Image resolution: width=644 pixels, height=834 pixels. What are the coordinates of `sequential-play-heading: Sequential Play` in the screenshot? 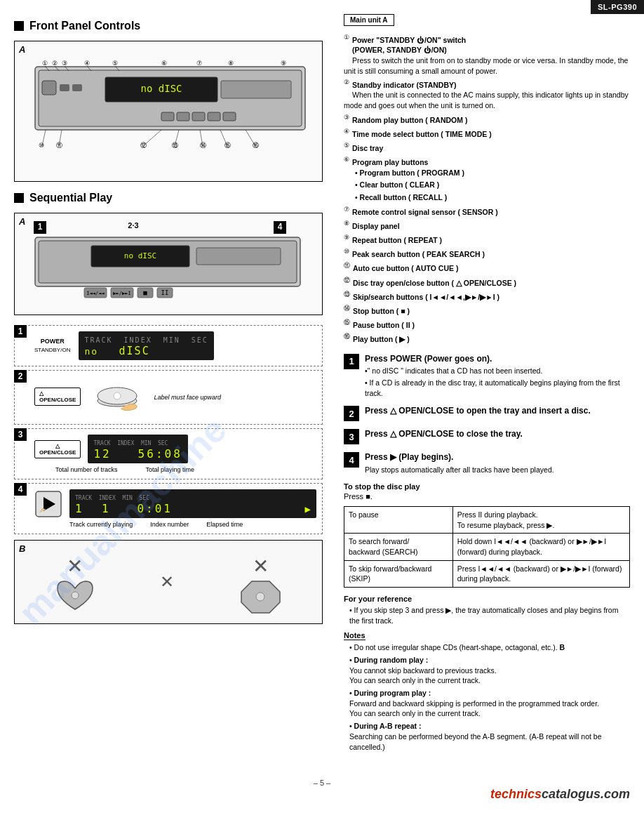 It's located at (168, 198).